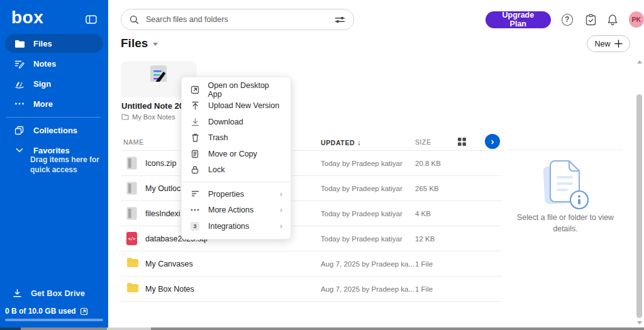  Describe the element at coordinates (236, 194) in the screenshot. I see `menu-item-properties: Properties ›` at that location.